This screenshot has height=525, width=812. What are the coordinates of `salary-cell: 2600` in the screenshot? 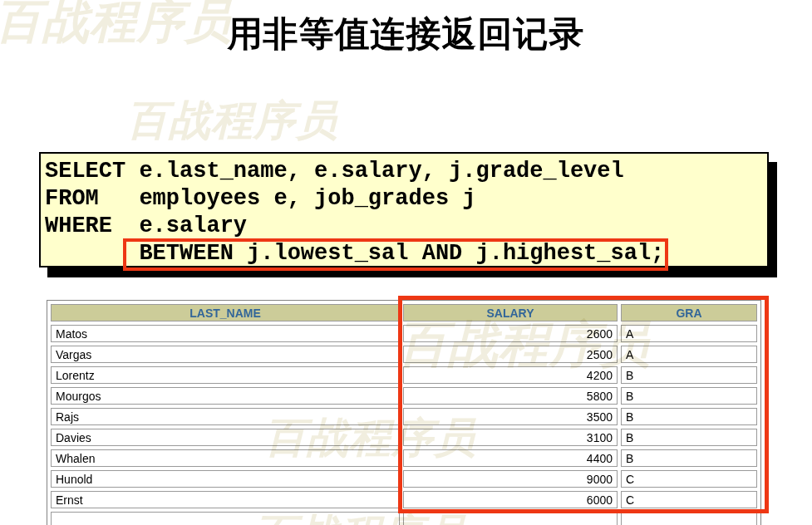 It's located at (510, 334).